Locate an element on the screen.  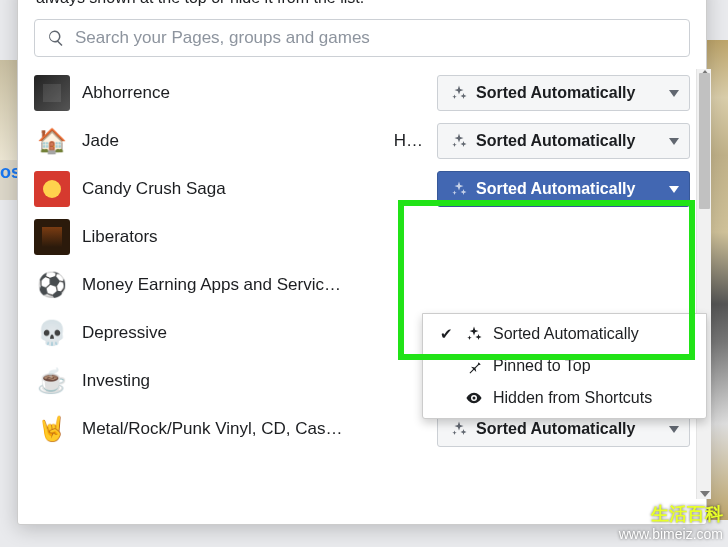
avatar: 🤘 is located at coordinates (52, 429).